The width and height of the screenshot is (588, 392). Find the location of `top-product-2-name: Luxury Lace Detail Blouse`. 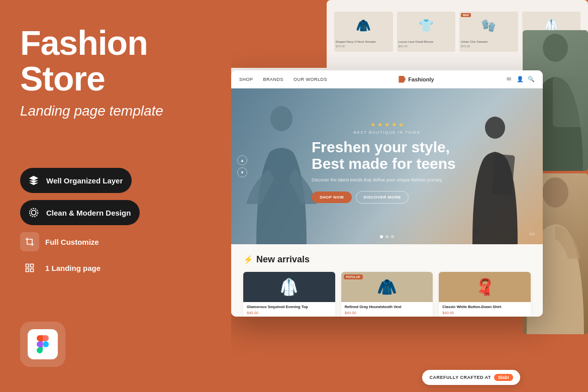

top-product-2-name: Luxury Lace Detail Blouse is located at coordinates (426, 42).